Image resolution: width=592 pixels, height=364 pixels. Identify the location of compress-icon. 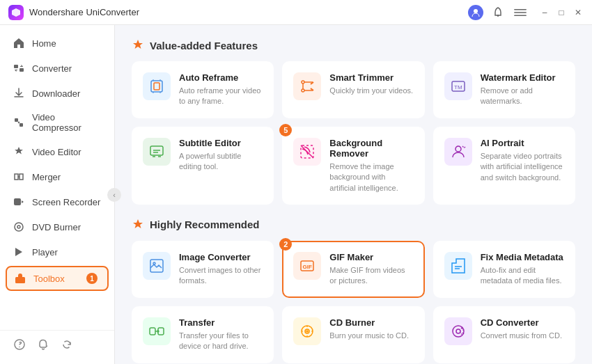
(19, 122).